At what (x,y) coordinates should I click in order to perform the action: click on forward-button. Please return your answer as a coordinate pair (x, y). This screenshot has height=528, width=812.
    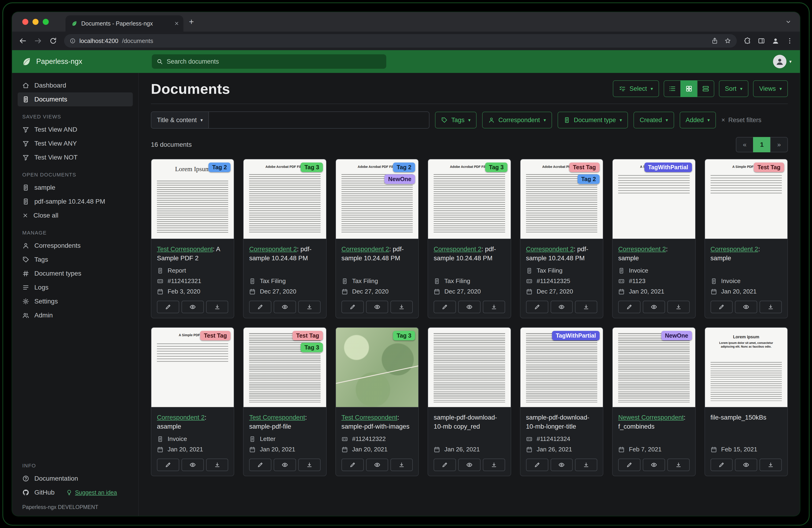
    Looking at the image, I should click on (38, 41).